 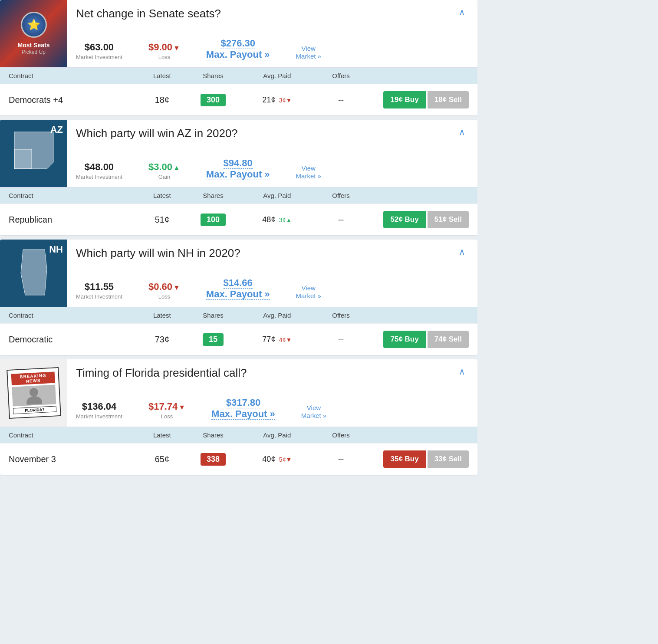 I want to click on market-title: Timing of Florida presidential call?, so click(x=266, y=373).